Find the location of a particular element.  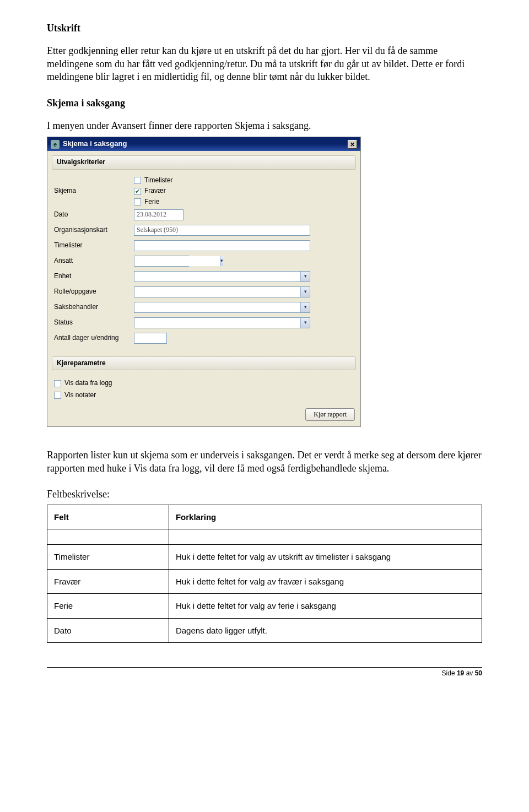

footer-prefix: Side is located at coordinates (450, 673).